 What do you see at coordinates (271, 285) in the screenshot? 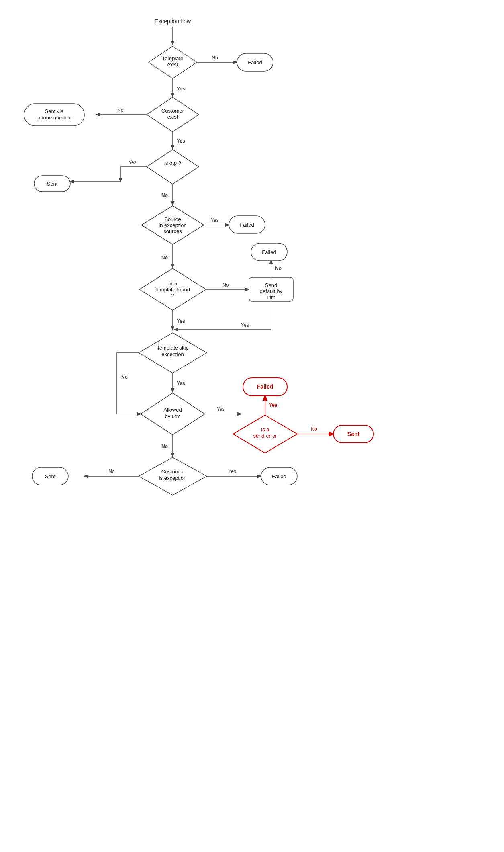
I see `send-default-label1: Send` at bounding box center [271, 285].